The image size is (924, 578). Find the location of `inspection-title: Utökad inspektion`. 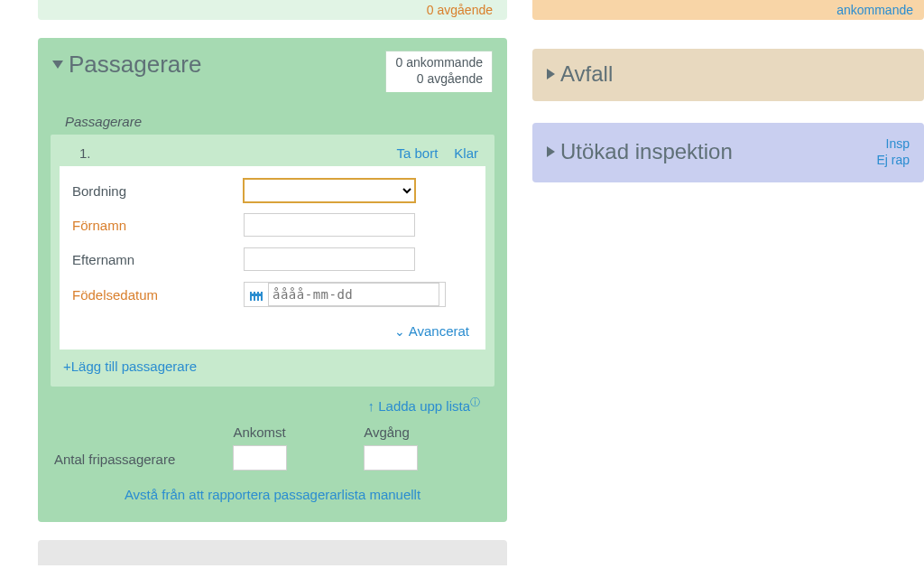

inspection-title: Utökad inspektion is located at coordinates (646, 152).